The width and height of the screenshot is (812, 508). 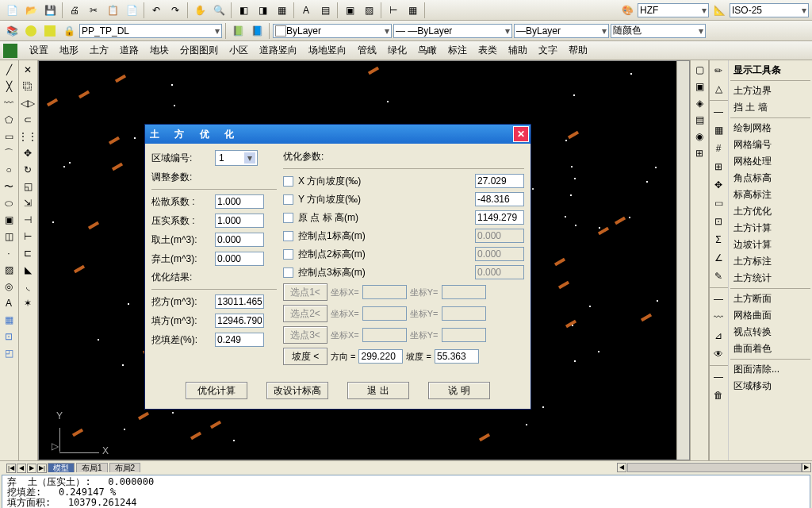 What do you see at coordinates (216, 391) in the screenshot?
I see `dialog-button: 优化计算` at bounding box center [216, 391].